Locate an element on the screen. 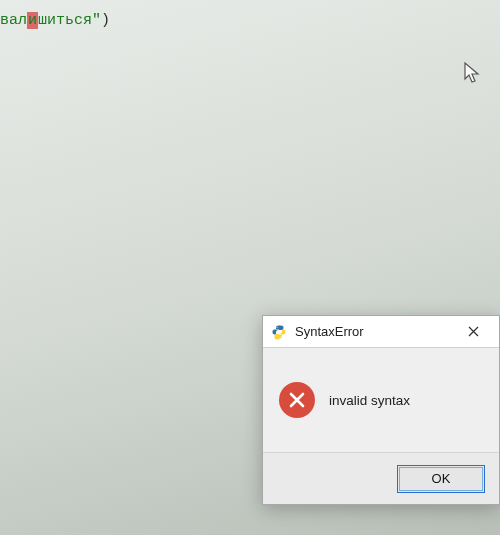 The image size is (500, 535). dialog-titlebar: SyntaxError is located at coordinates (381, 332).